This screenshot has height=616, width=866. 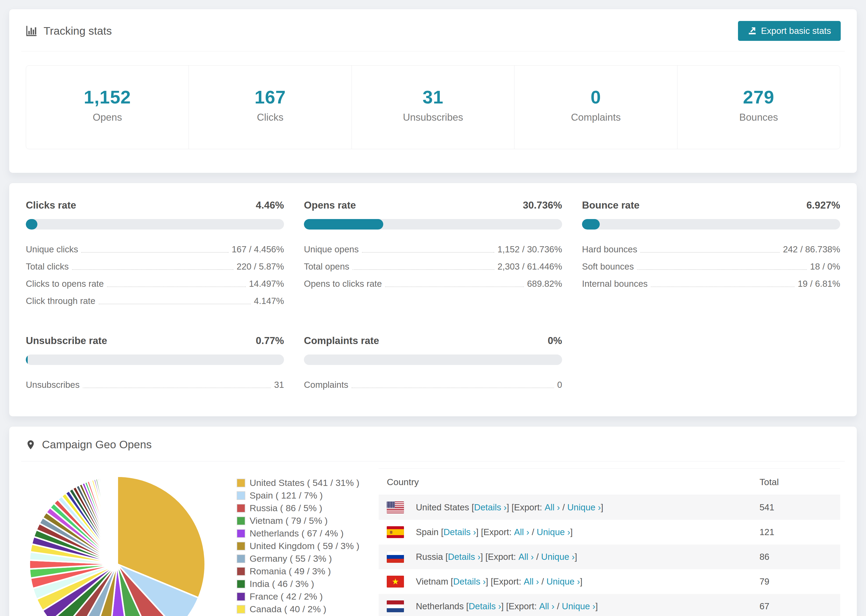 I want to click on country-name: Russia [, so click(x=432, y=557).